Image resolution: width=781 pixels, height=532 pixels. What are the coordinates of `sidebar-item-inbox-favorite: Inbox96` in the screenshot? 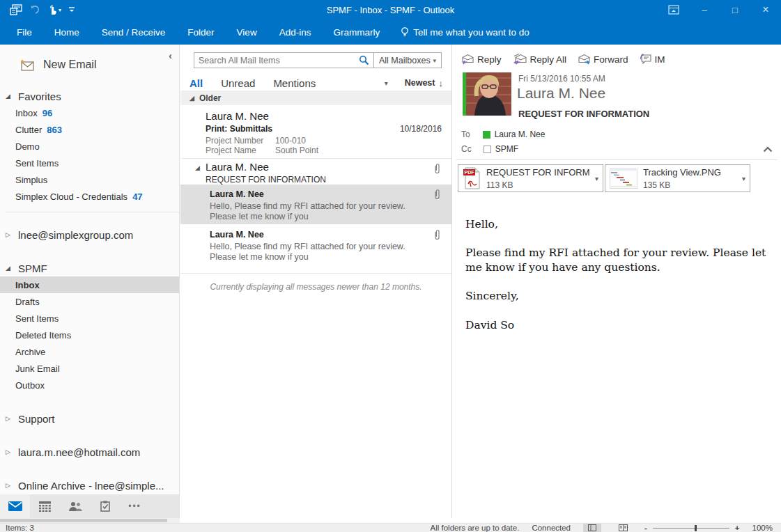 It's located at (89, 113).